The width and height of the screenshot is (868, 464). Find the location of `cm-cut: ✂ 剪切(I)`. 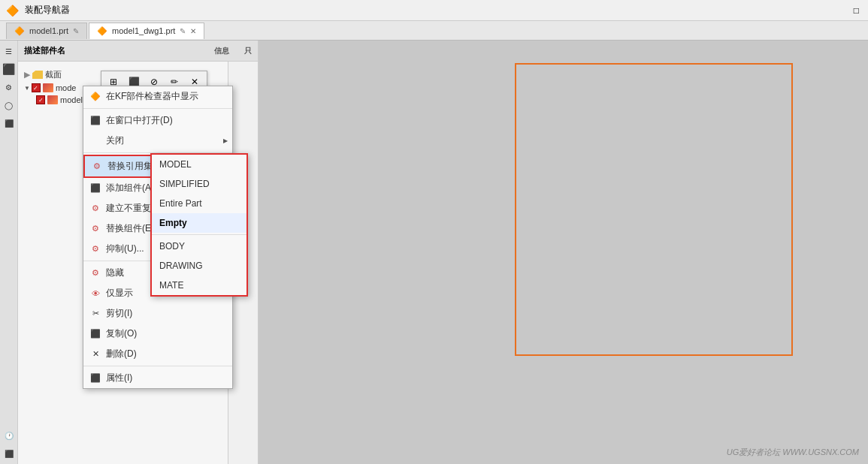

cm-cut: ✂ 剪切(I) is located at coordinates (158, 314).